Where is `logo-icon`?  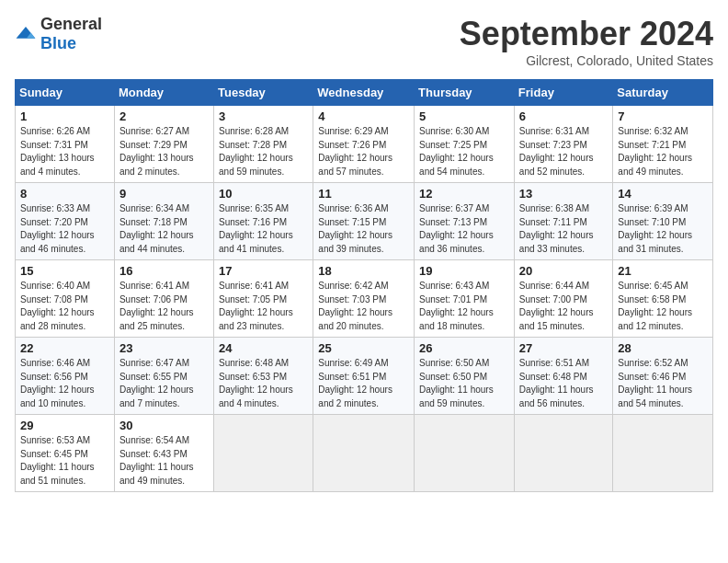
logo-icon is located at coordinates (26, 34).